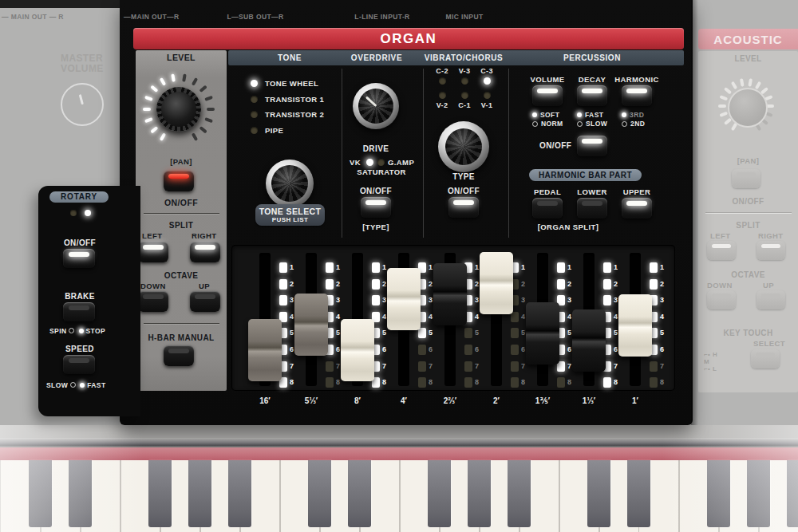 The height and width of the screenshot is (532, 798). Describe the element at coordinates (665, 349) in the screenshot. I see `drawbar-scale-number: 6` at that location.